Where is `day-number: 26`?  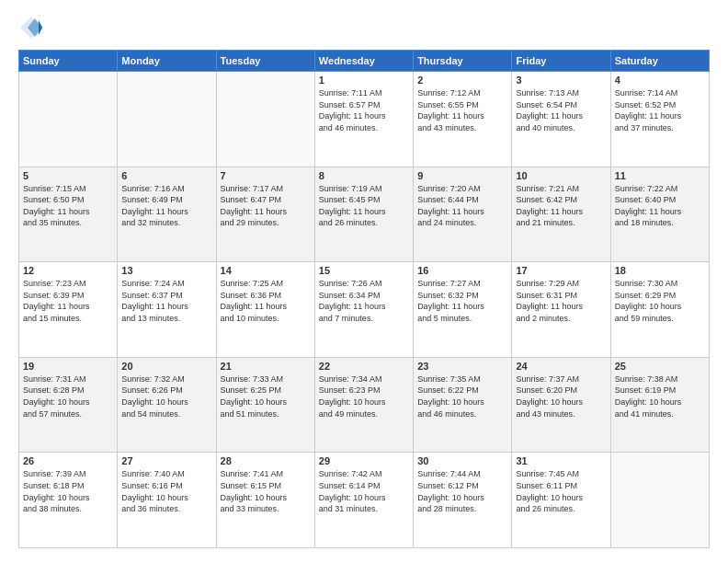 day-number: 26 is located at coordinates (68, 461).